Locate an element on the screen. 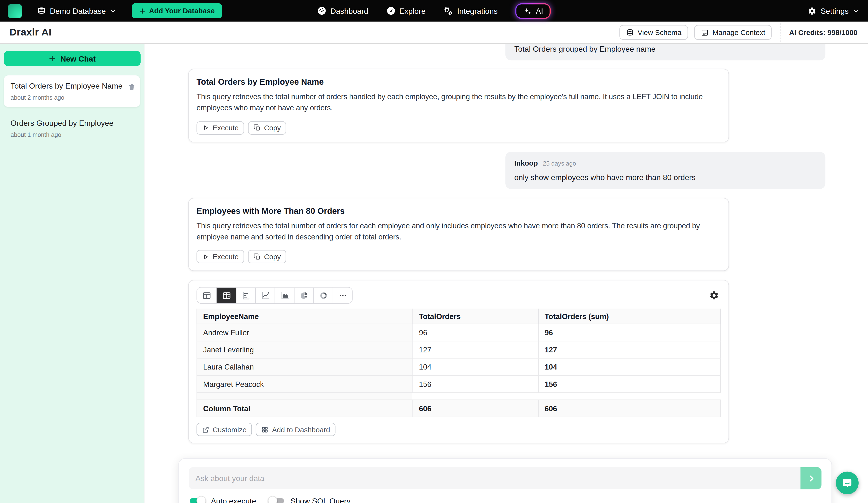  support-chat-launcher is located at coordinates (847, 483).